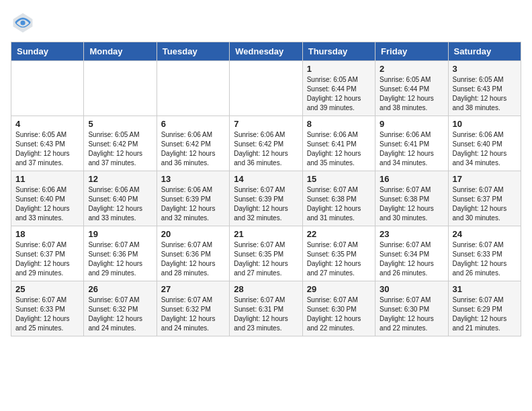  I want to click on day-number: 21, so click(266, 234).